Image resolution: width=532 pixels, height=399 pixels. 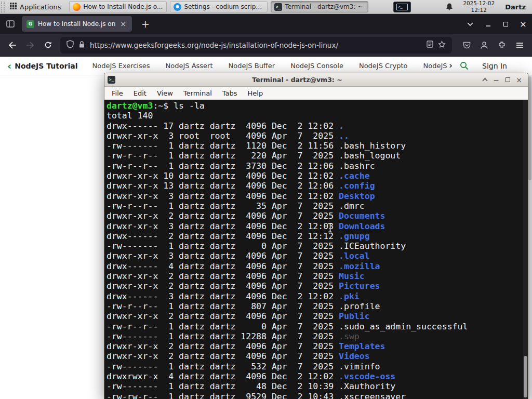 I want to click on taskbar-item-settings: Settings - codium script..., so click(x=219, y=7).